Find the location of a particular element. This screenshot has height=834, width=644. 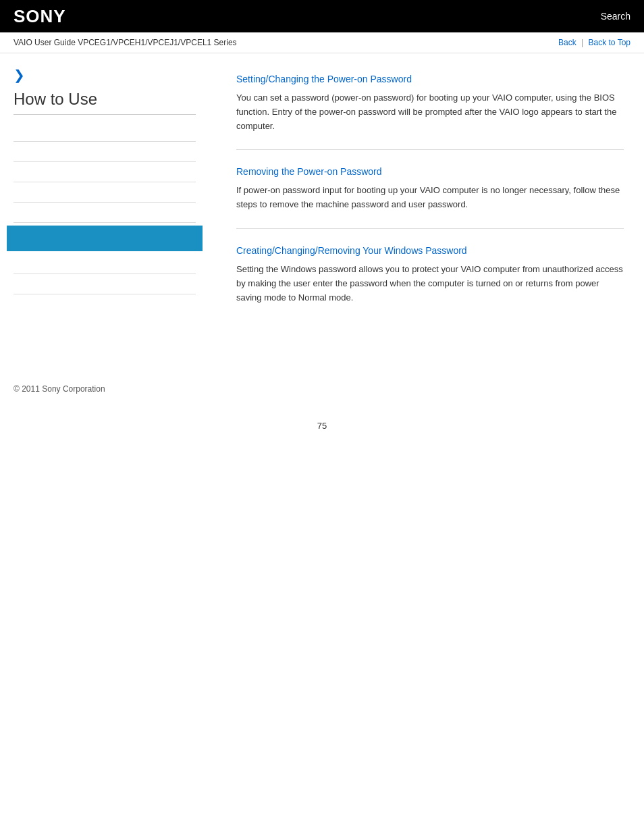

content-section-2: Removing the Power-on Password If power-… is located at coordinates (430, 197).